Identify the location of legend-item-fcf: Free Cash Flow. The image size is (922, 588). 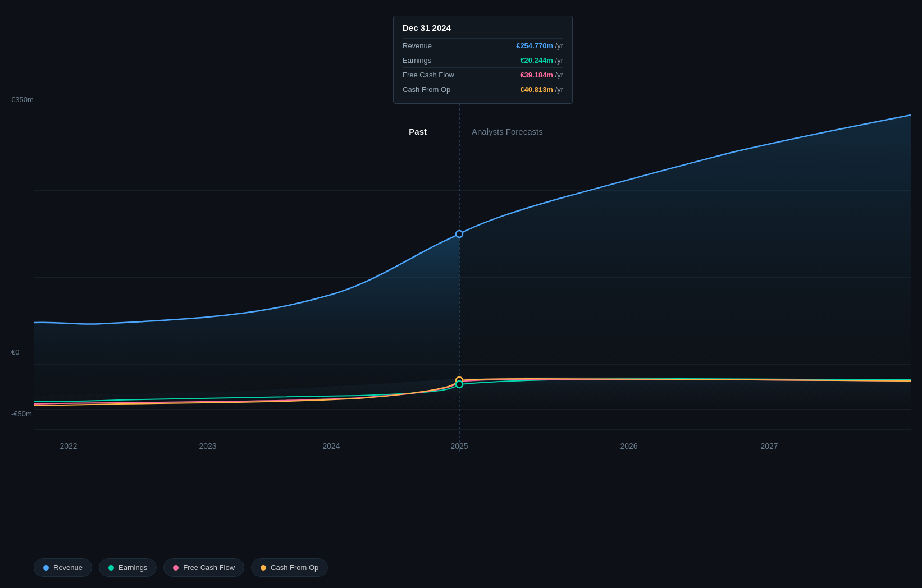
(204, 568).